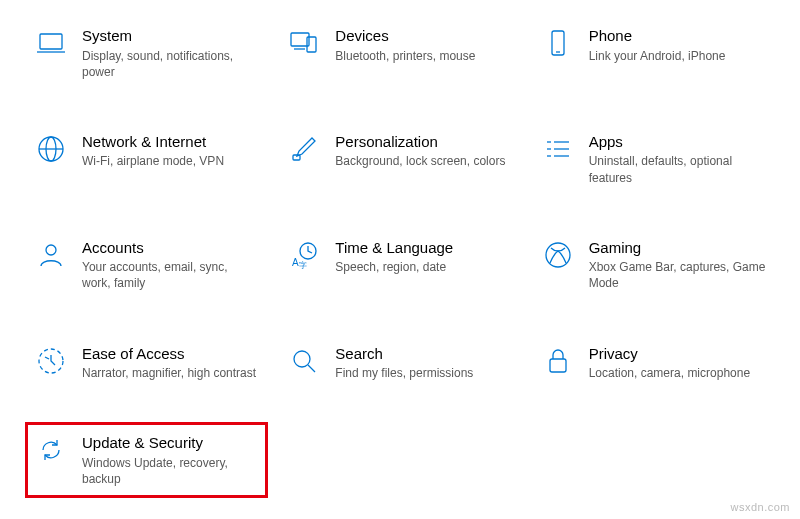 The width and height of the screenshot is (800, 519). I want to click on tile-desc: Link your Android, iPhone, so click(678, 56).